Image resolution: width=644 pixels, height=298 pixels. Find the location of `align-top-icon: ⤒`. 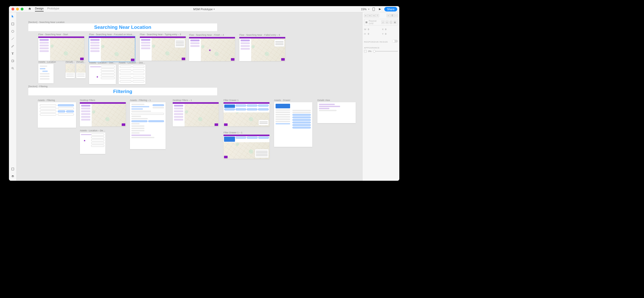

align-top-icon: ⤒ is located at coordinates (377, 16).